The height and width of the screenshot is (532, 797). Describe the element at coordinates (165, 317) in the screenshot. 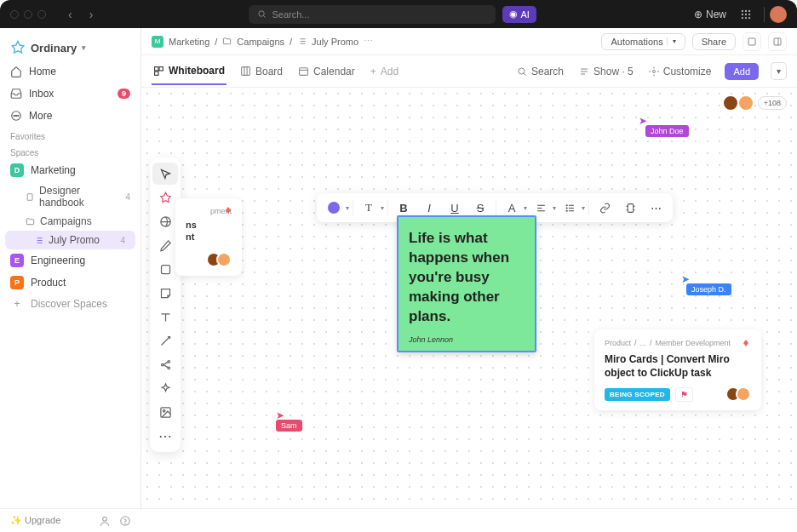

I see `tool-text` at that location.